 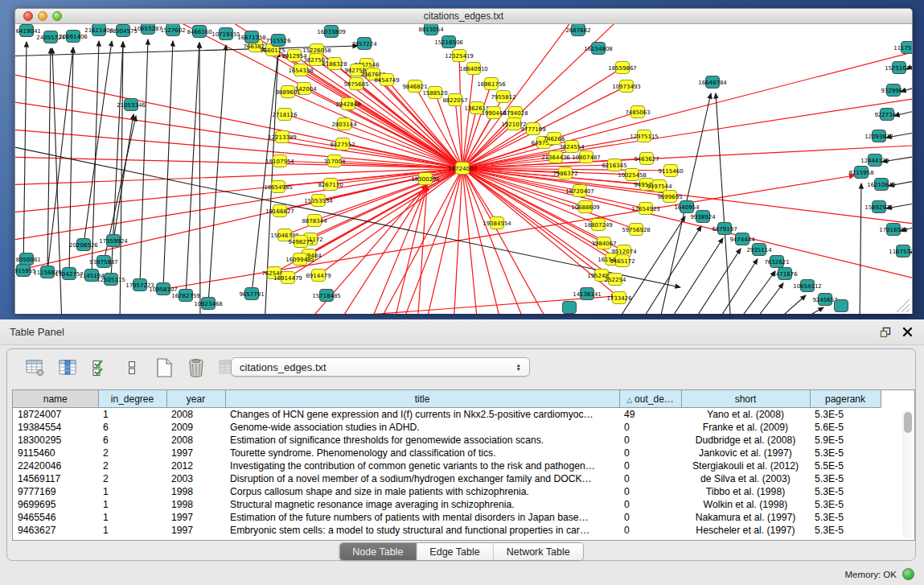 I want to click on column-header-title: title, so click(x=422, y=399).